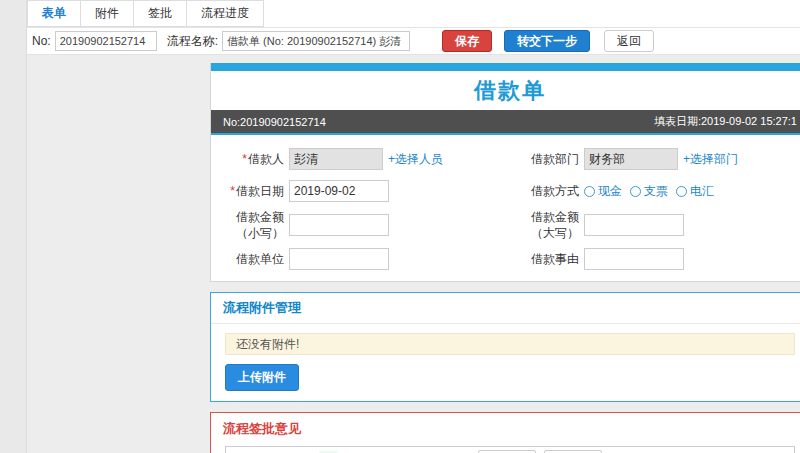 This screenshot has width=800, height=453. I want to click on next-step-button: 转交下一步, so click(547, 41).